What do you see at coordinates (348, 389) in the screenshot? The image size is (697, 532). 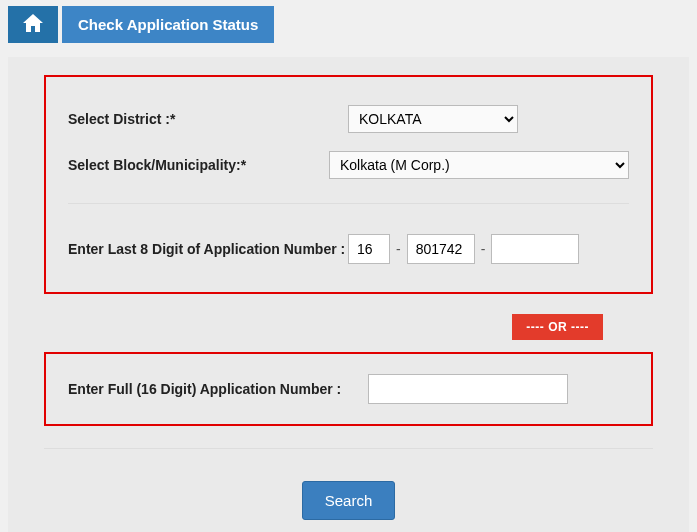 I see `search-by-full-box: Enter Full (16 Digit) Application Number…` at bounding box center [348, 389].